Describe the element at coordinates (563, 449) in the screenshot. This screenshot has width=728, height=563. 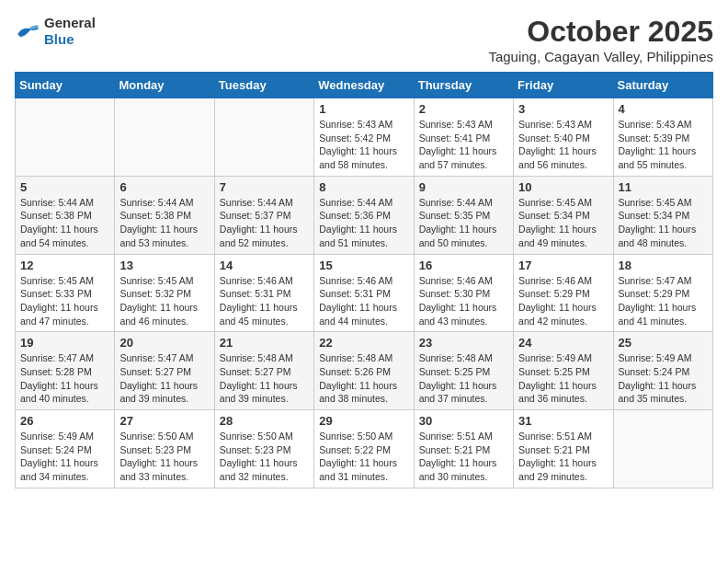
I see `calendar-cell: 31Sunrise: 5:51 AM Sunset: 5:21 PM Dayli…` at that location.